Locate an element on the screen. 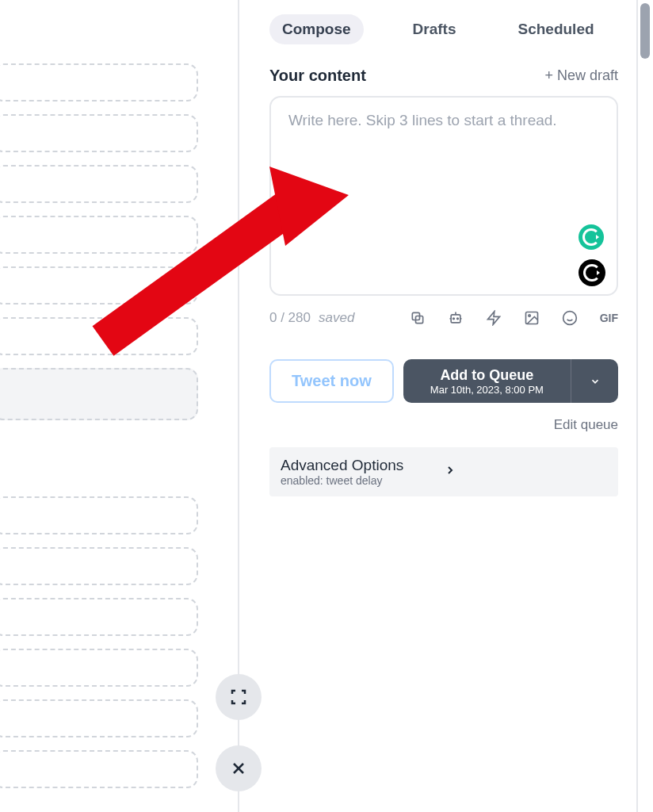 The height and width of the screenshot is (812, 653). queue-dropdown-button is located at coordinates (594, 381).